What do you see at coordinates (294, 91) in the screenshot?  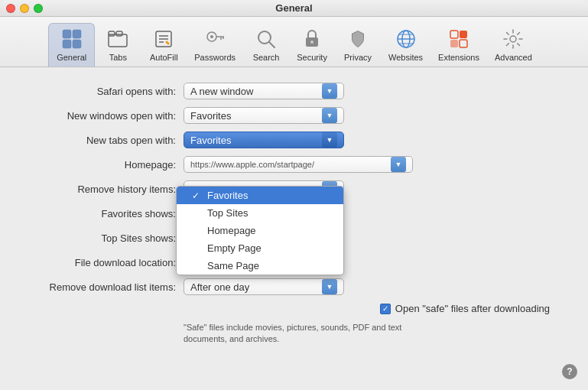 I see `safari-opens-row: Safari opens with: A new window ▼` at bounding box center [294, 91].